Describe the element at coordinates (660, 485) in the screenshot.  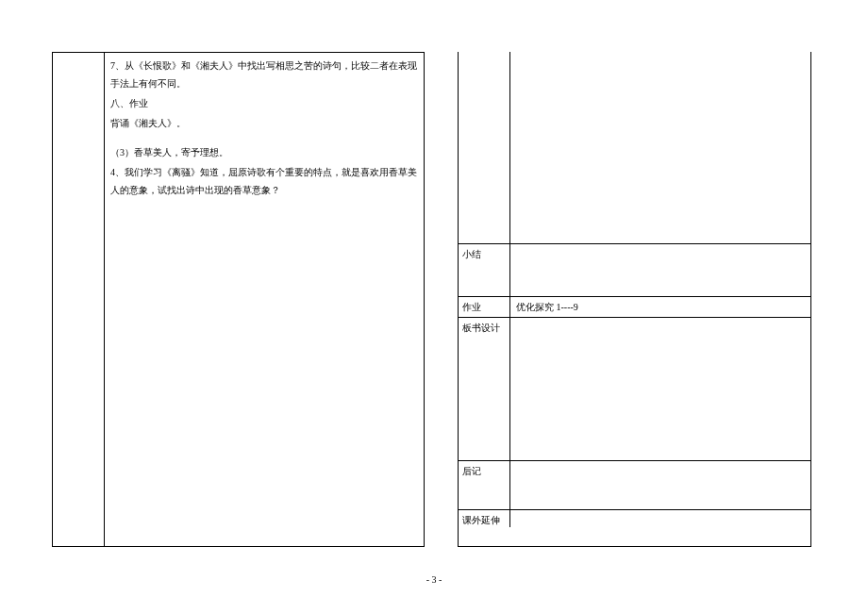
I see `content-postscript` at that location.